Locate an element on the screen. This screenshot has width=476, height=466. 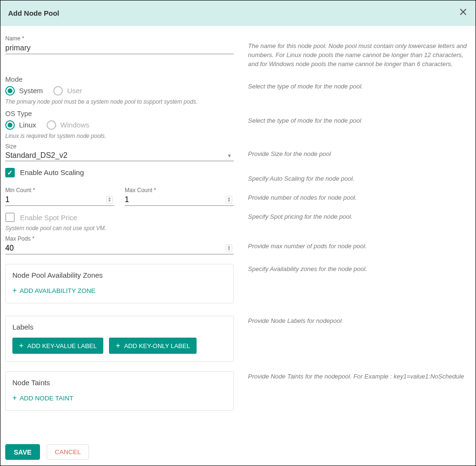
size-hint: Provide Size for the node pool is located at coordinates (358, 154).